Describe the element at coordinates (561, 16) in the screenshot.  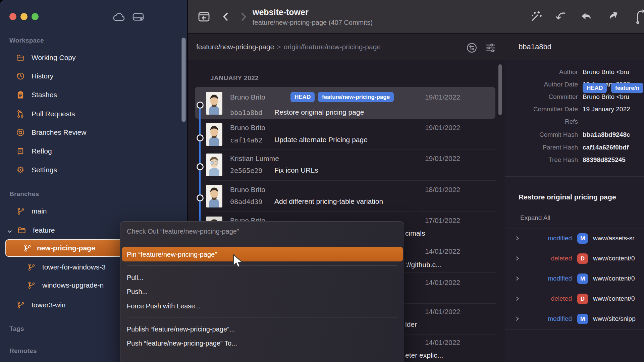
I see `discard-arrow-icon` at that location.